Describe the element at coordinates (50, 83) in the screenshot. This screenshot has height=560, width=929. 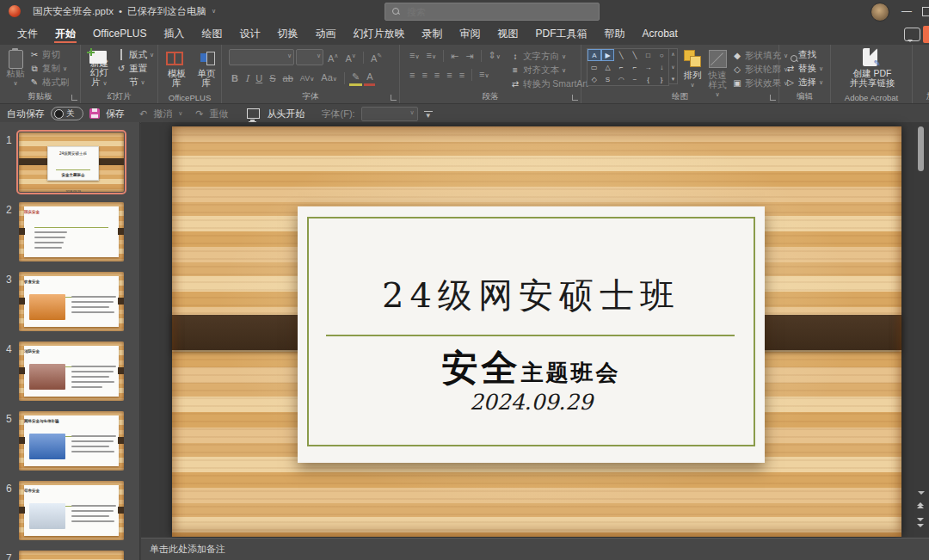
I see `format-painter-button: ✎格式刷` at that location.